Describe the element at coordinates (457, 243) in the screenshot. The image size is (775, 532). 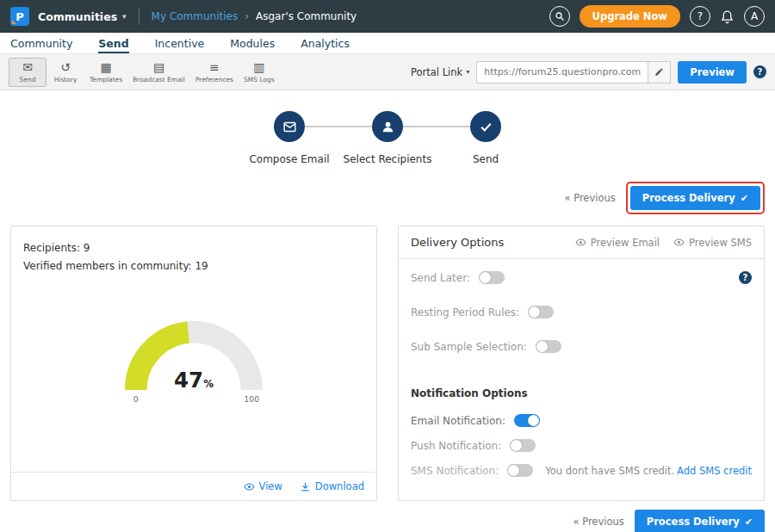
I see `delivery-options-title: Delivery Options` at that location.